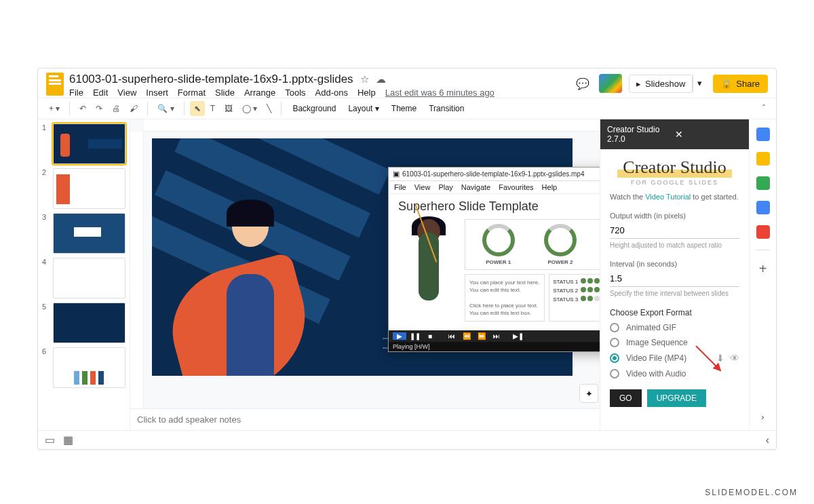 The image size is (814, 504). Describe the element at coordinates (364, 109) in the screenshot. I see `layout-button: Layout ▾` at that location.